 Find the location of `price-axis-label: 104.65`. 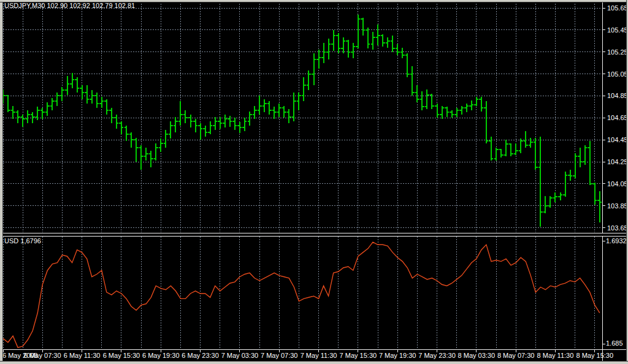

price-axis-label: 104.65 is located at coordinates (618, 118).